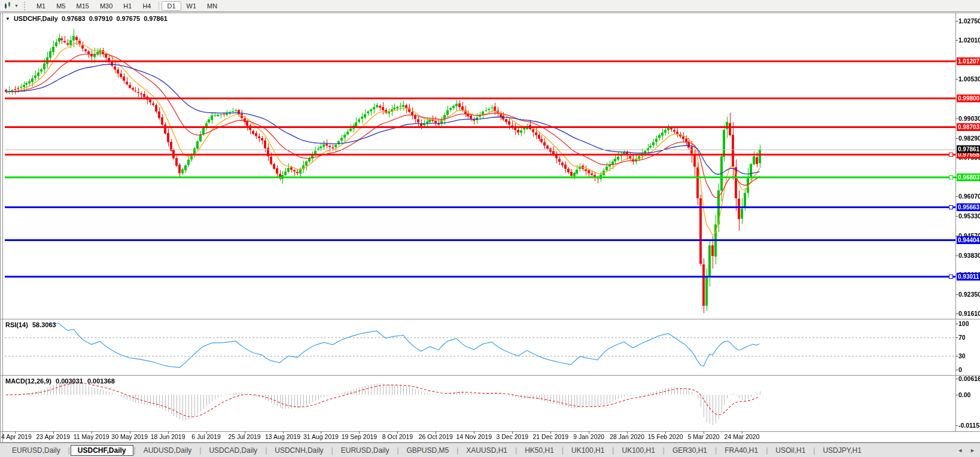  I want to click on timeframe-button-h1: H1, so click(127, 6).